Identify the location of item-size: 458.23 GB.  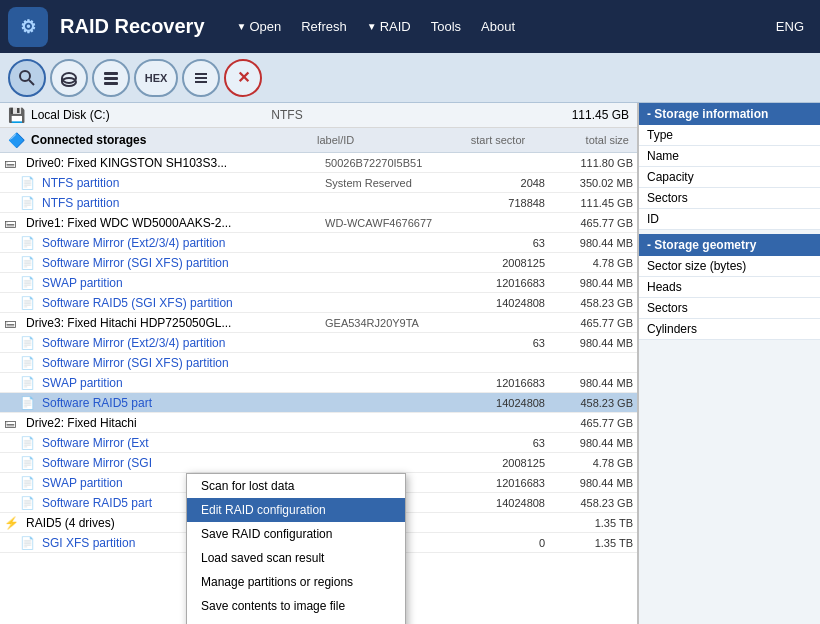
(593, 403).